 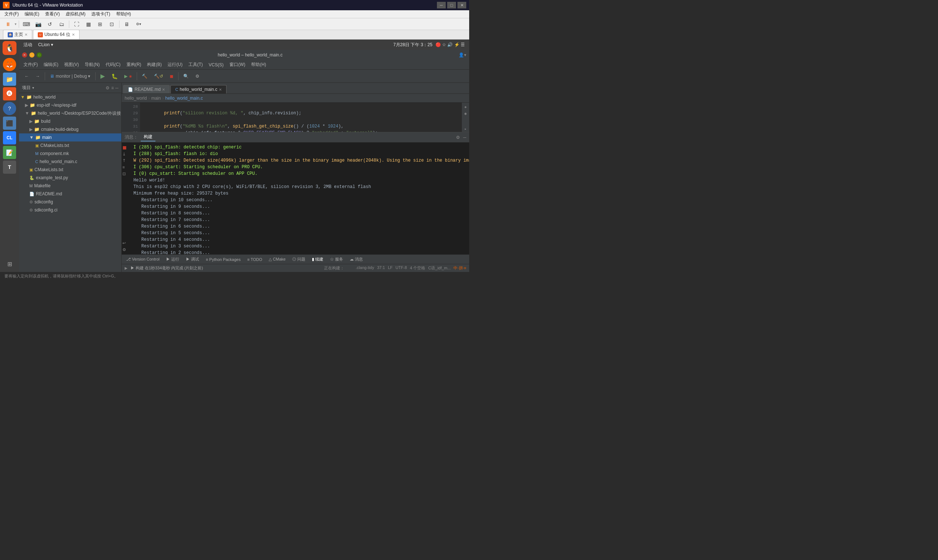 What do you see at coordinates (128, 76) in the screenshot?
I see `clion-run-with-coverage: ▶◉` at bounding box center [128, 76].